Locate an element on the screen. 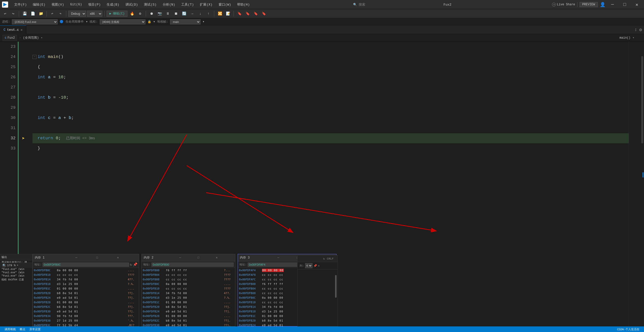  memory-row: 0x00FDFB18d3 1e 25 00?.%. is located at coordinates (188, 298).